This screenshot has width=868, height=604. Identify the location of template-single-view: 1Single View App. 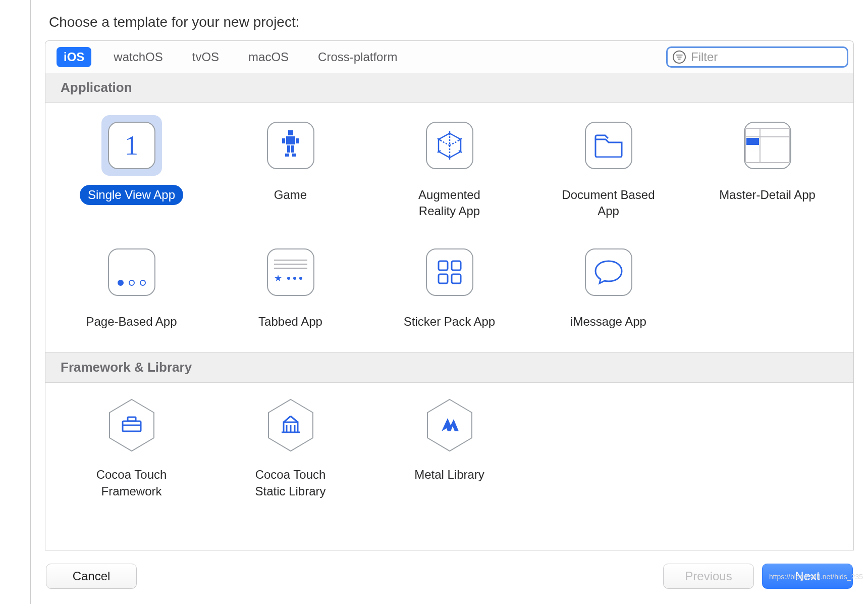
(131, 169).